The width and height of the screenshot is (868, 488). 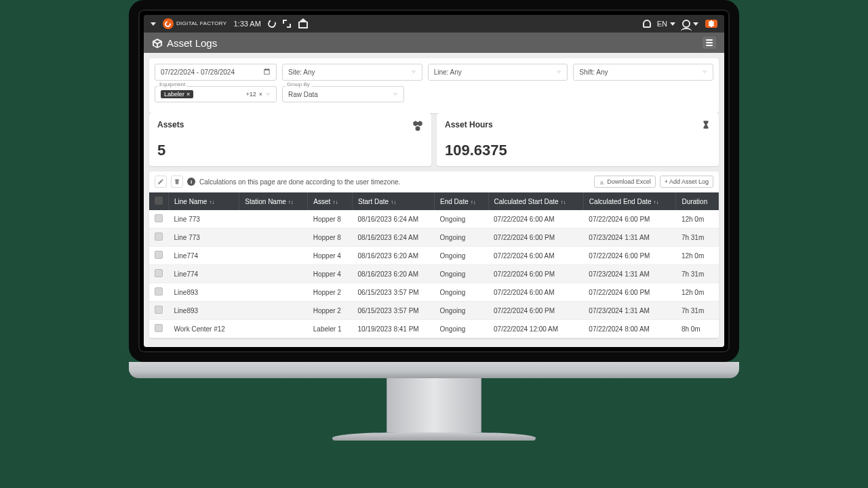 What do you see at coordinates (461, 201) in the screenshot?
I see `col-end-date: End Date↑↓` at bounding box center [461, 201].